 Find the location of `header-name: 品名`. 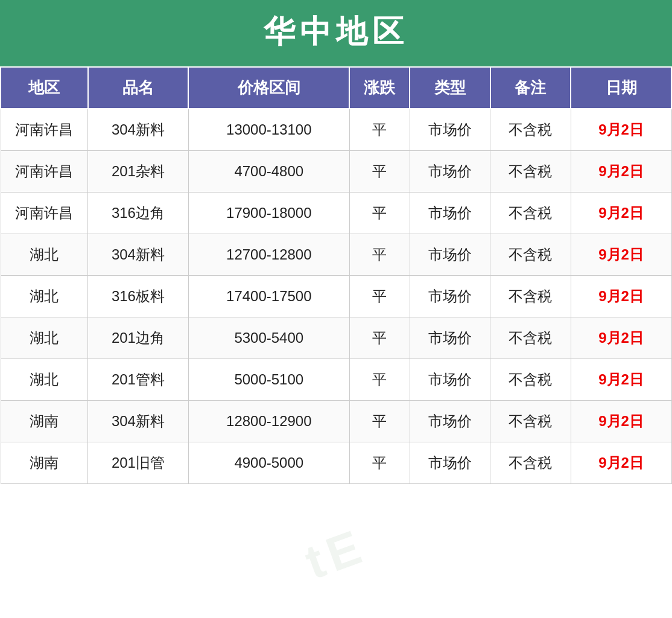

header-name: 品名 is located at coordinates (139, 88).